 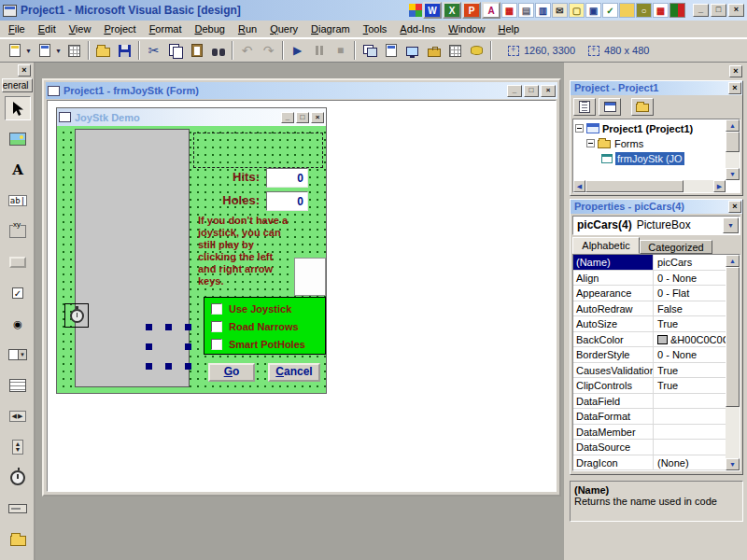 I want to click on tree-horizontal-scrollbar: ◀ ▶, so click(x=650, y=187).